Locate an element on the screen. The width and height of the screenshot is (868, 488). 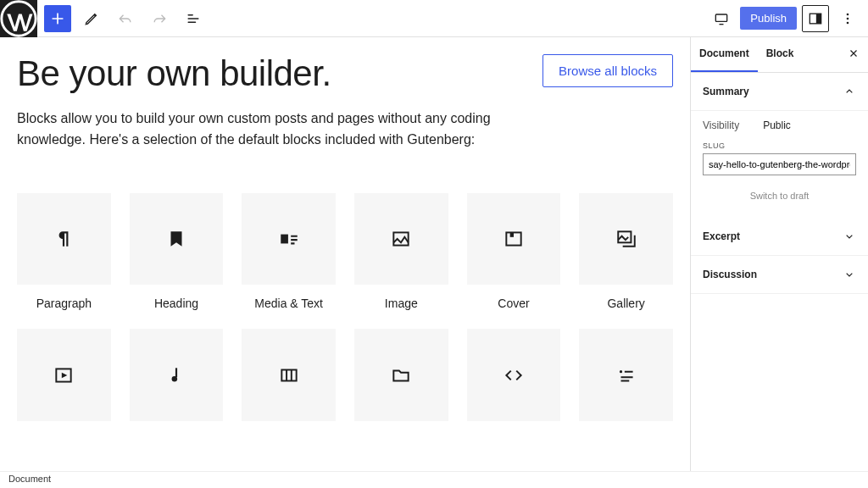
more-menu-button is located at coordinates (848, 19).